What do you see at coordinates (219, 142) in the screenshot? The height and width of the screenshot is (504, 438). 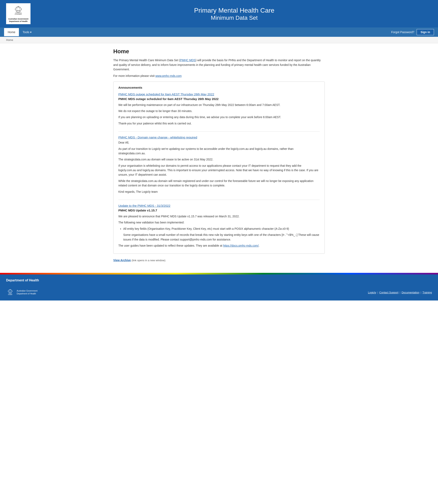 I see `announcement-2-p1: Dear All,` at bounding box center [219, 142].